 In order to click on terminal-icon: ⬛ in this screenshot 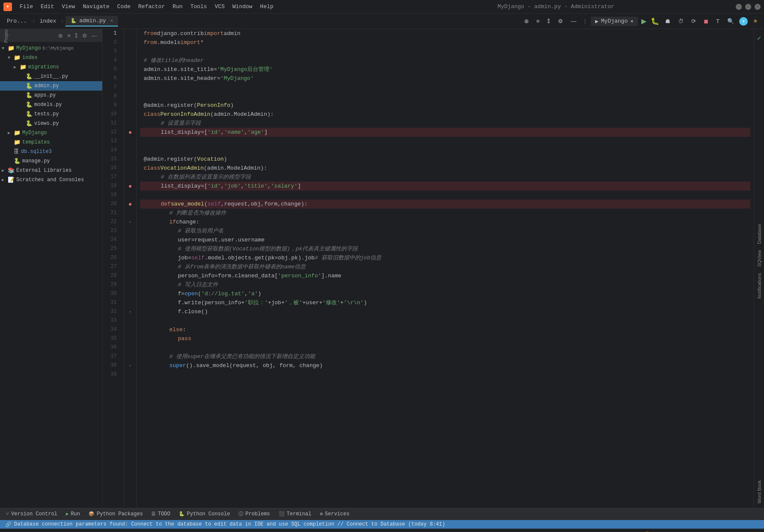, I will do `click(282, 514)`.